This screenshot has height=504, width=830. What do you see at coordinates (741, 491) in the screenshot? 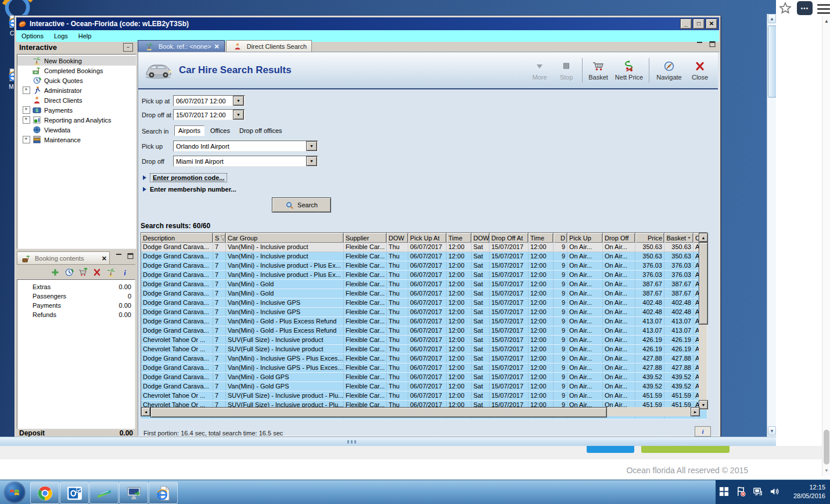
I see `action-flag-icon` at bounding box center [741, 491].